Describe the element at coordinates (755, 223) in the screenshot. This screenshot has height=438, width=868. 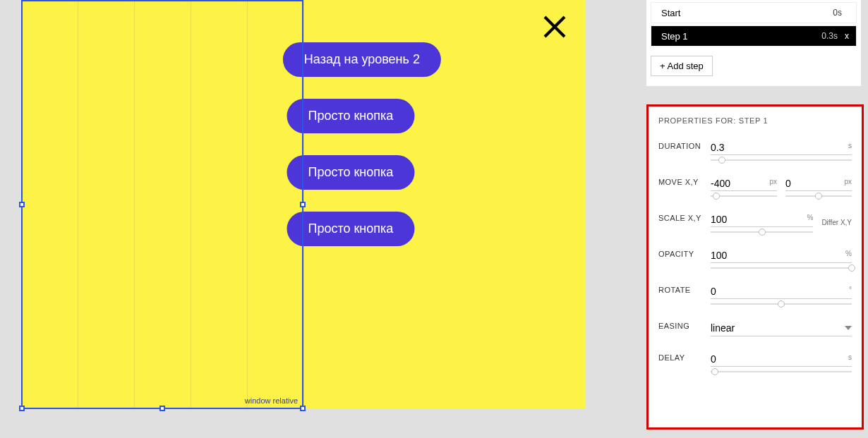
I see `prop-scale: SCALE X,Y % Differ X,Y` at that location.